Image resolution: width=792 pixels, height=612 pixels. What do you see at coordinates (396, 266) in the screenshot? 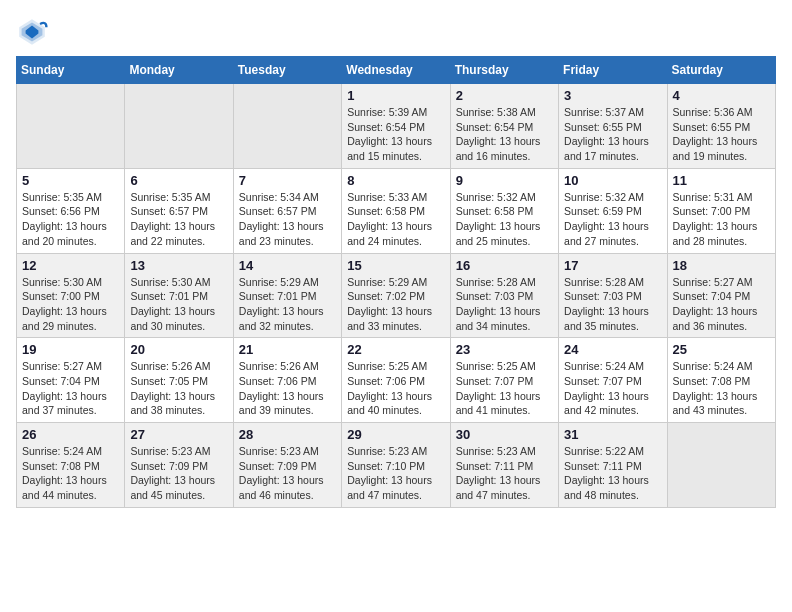
I see `day-number: 15` at bounding box center [396, 266].